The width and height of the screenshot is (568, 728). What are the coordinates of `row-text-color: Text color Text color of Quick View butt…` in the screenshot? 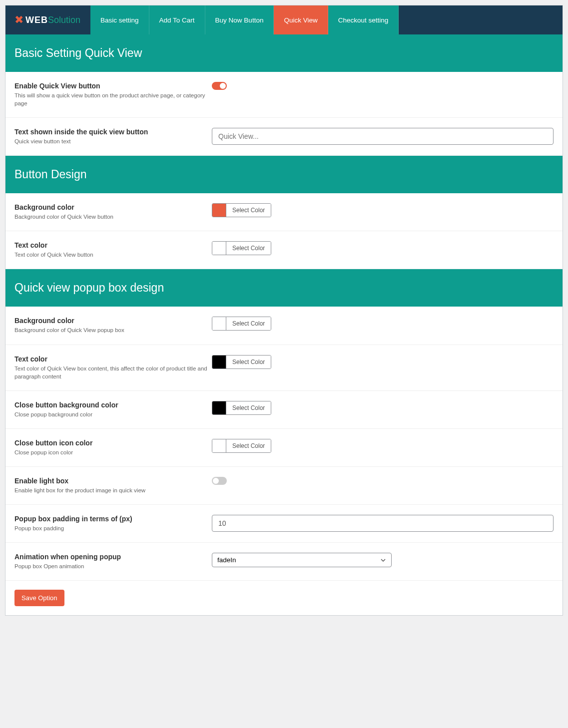 It's located at (284, 250).